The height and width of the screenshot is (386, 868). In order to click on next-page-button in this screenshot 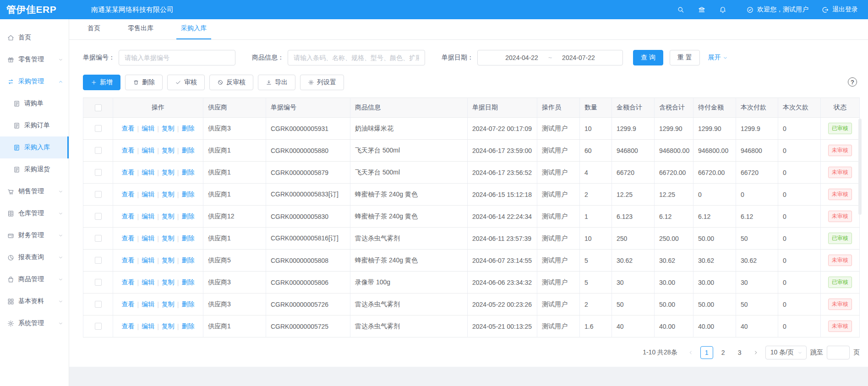, I will do `click(756, 353)`.